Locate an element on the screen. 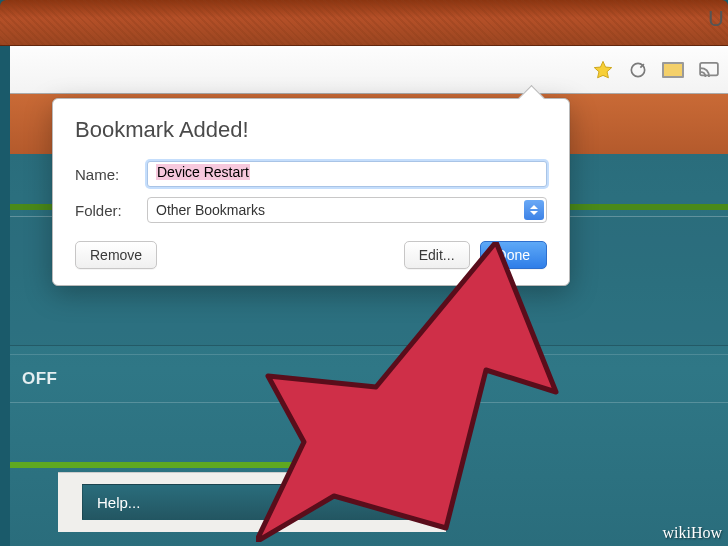 Image resolution: width=728 pixels, height=546 pixels. help-bar: Help... is located at coordinates (247, 502).